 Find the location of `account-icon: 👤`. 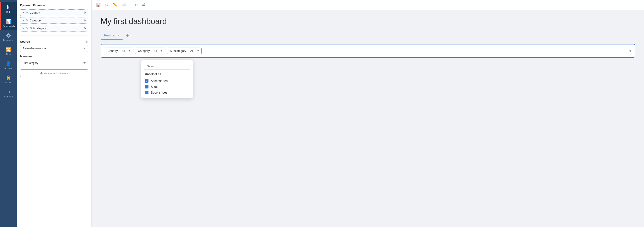

account-icon: 👤 is located at coordinates (8, 64).